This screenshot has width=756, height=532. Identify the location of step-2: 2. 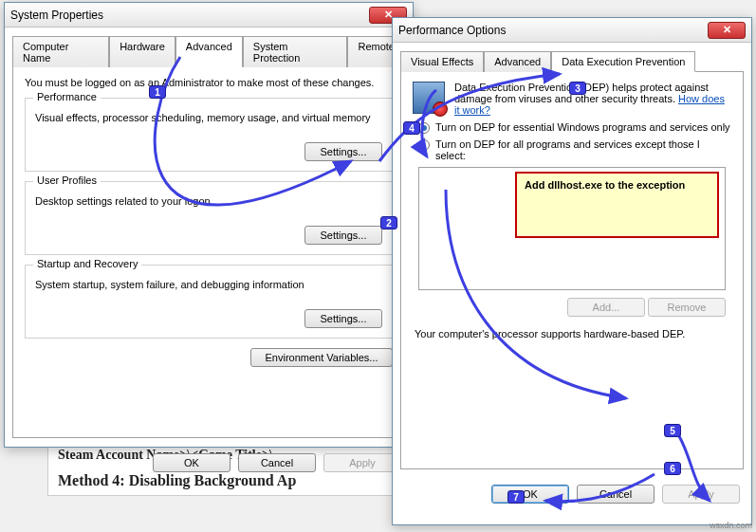
(389, 223).